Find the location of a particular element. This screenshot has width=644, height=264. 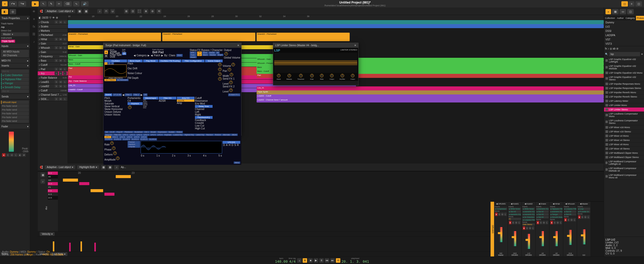

mod-source: Filter EG is located at coordinates (117, 135).